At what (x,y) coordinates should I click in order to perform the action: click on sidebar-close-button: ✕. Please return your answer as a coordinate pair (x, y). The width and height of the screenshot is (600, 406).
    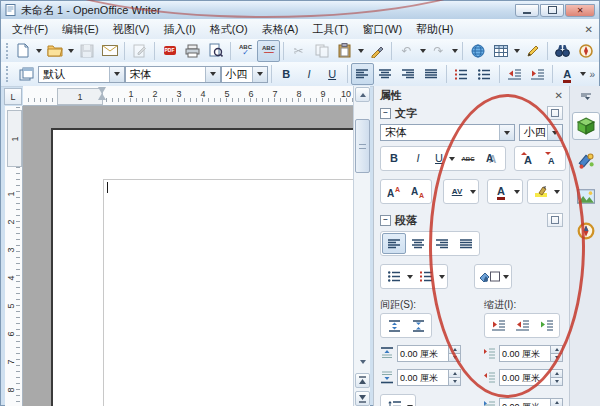
    Looking at the image, I should click on (559, 96).